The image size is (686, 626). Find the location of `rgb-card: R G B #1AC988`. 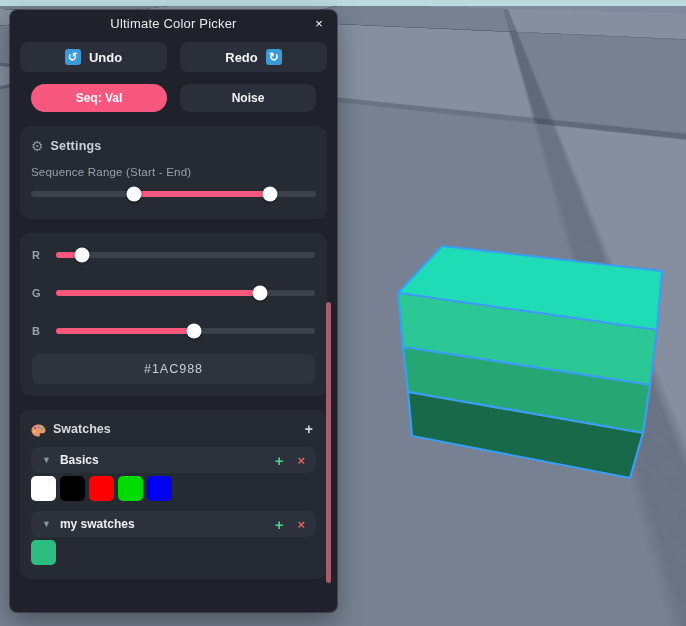

rgb-card: R G B #1AC988 is located at coordinates (174, 314).